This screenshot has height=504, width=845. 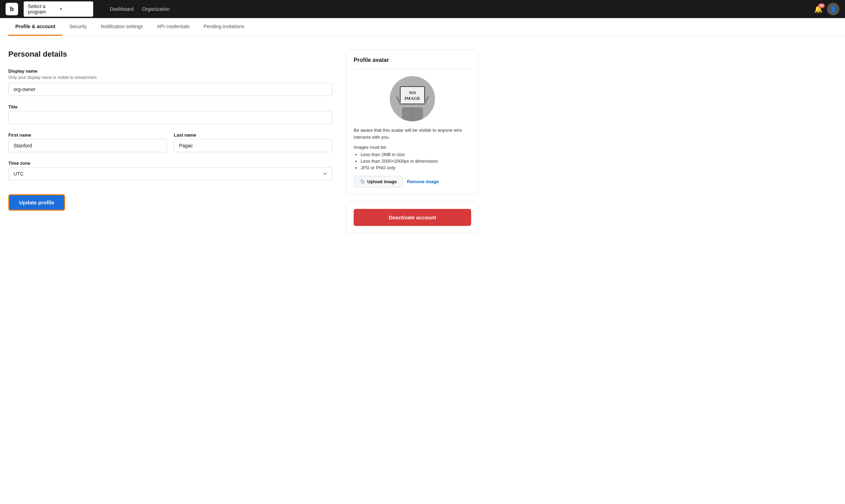 I want to click on avatar-area: NO IMAGE, so click(x=412, y=99).